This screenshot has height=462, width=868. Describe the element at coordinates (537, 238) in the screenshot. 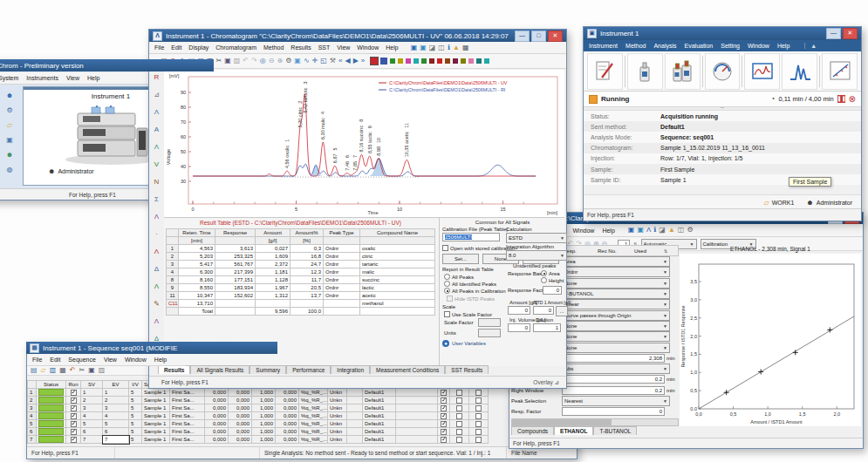

I see `calculation-select: ESTD▼` at that location.